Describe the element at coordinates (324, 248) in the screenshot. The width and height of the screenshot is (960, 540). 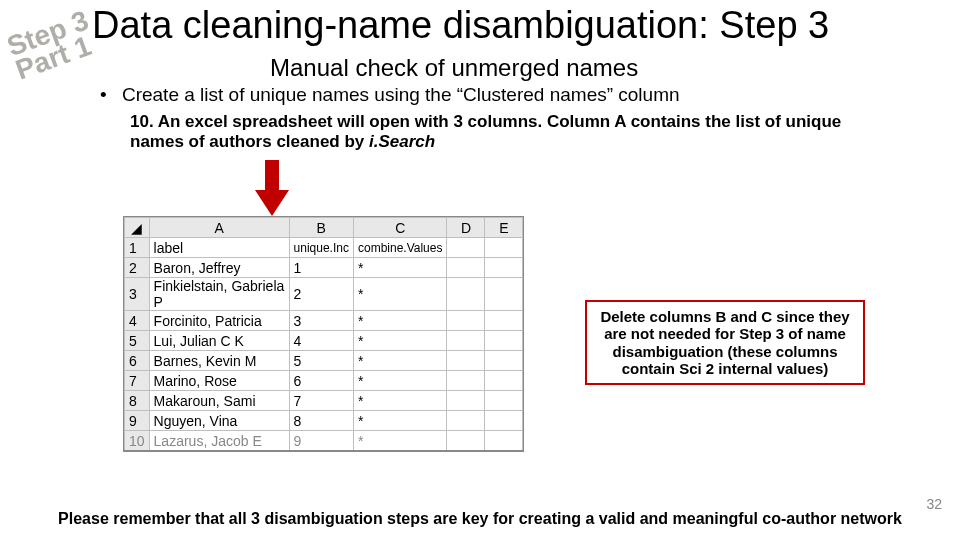
I see `label-row: 1 label unique.Inc combine.Values` at that location.